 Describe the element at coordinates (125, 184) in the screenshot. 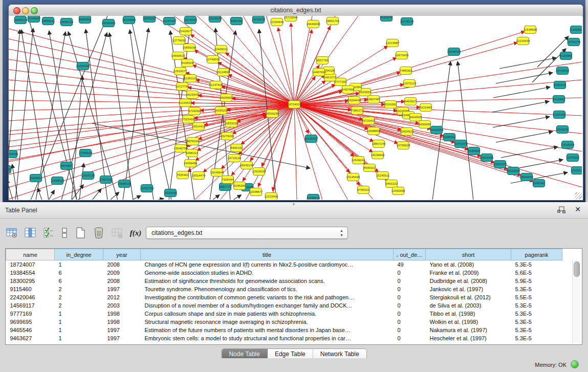

I see `network-node: 16958107` at that location.